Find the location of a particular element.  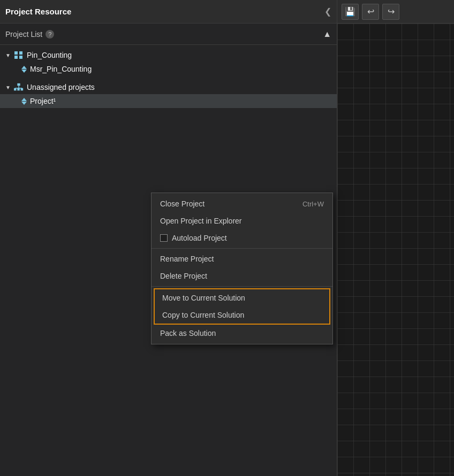

menu-item-open-explorer: Open Project in Explorer is located at coordinates (242, 221).